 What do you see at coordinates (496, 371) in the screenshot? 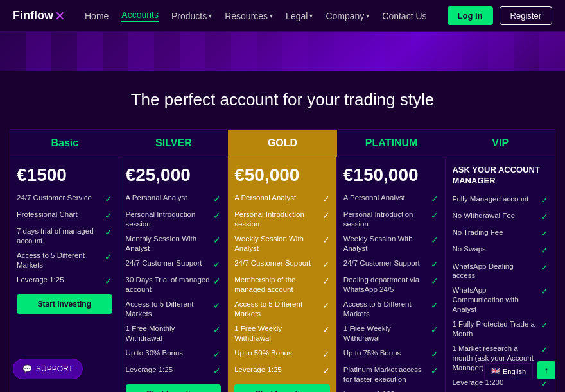
I see `flag-icon: 🇬🇧` at bounding box center [496, 371].